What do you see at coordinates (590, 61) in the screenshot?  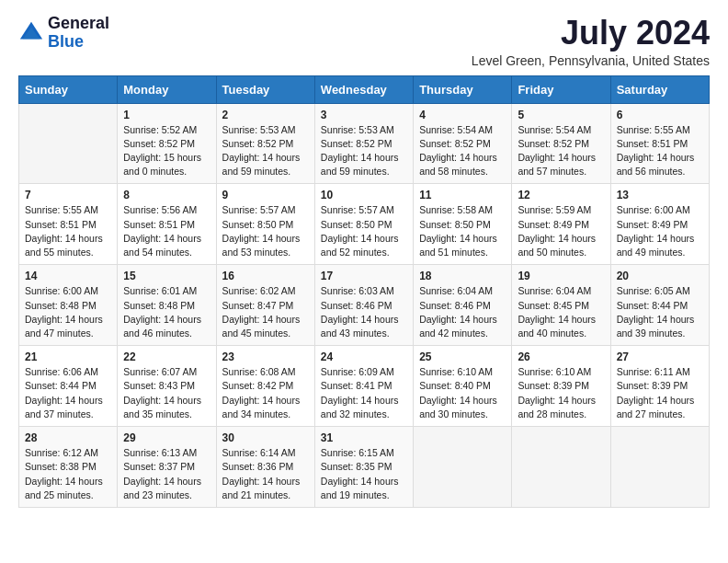 I see `subtitle: Level Green, Pennsylvania, United States` at bounding box center [590, 61].